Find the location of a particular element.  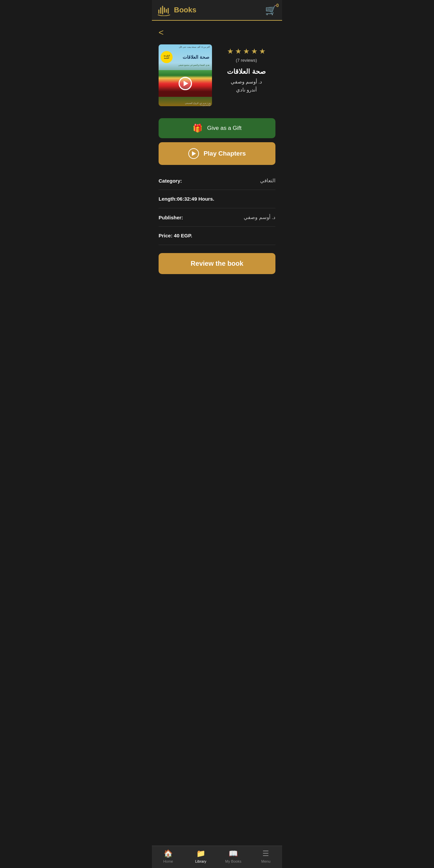

book-info: ★ ★ ★ ★ ★ (7 reviews) صحة العلاقات د. أو… is located at coordinates (246, 69).